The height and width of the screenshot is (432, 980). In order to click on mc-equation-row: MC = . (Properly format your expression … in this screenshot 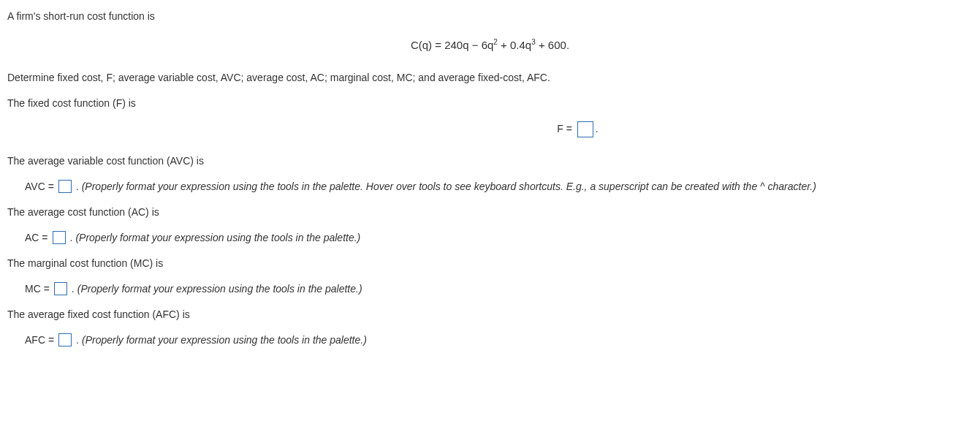, I will do `click(498, 289)`.